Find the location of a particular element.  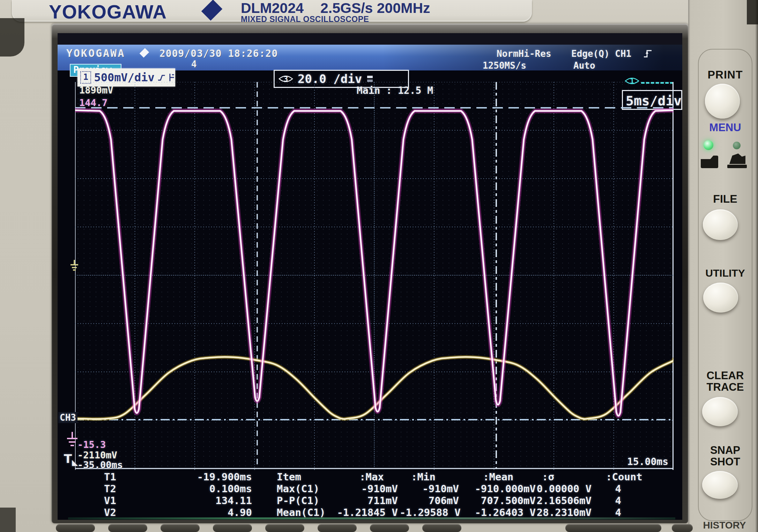

print-label: PRINT is located at coordinates (725, 75).